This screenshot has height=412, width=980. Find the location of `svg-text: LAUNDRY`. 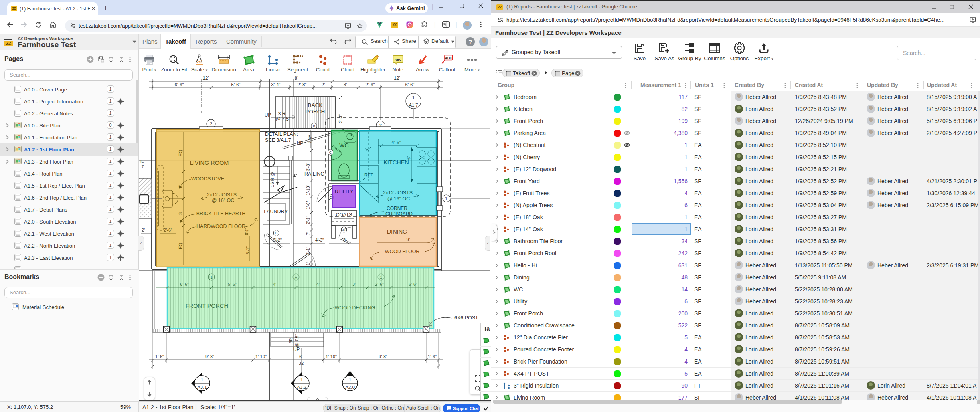

svg-text: LAUNDRY is located at coordinates (276, 212).